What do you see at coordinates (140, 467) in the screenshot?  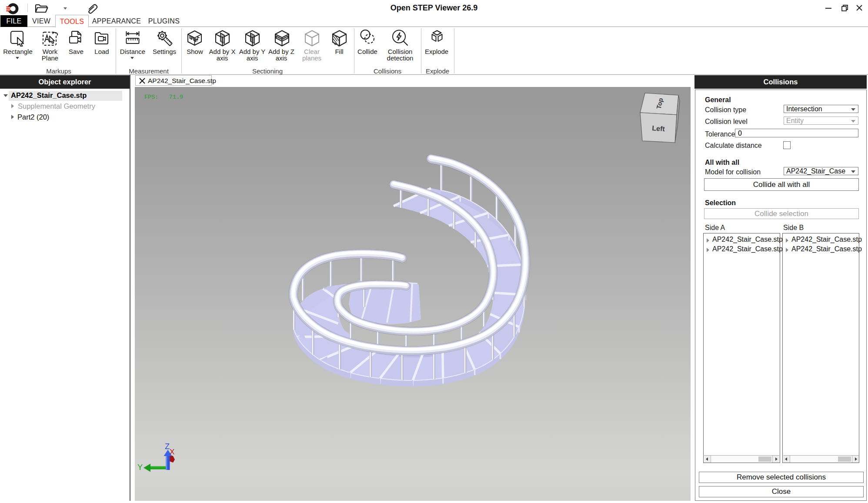 I see `svg-text: Y` at bounding box center [140, 467].